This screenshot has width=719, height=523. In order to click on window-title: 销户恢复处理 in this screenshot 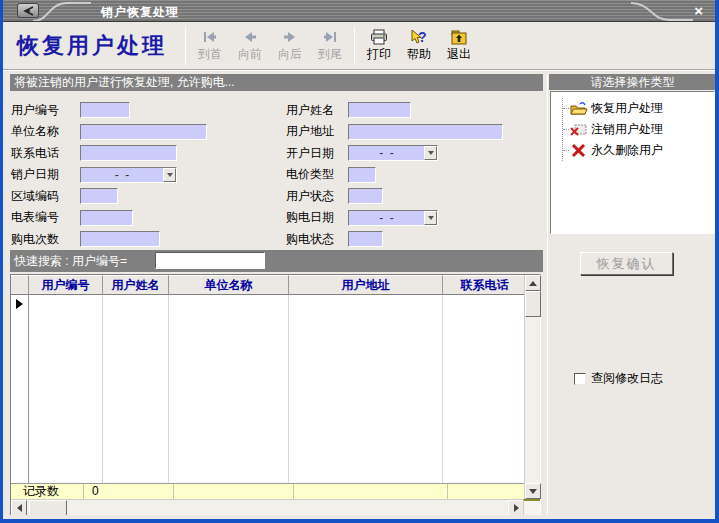, I will do `click(140, 12)`.